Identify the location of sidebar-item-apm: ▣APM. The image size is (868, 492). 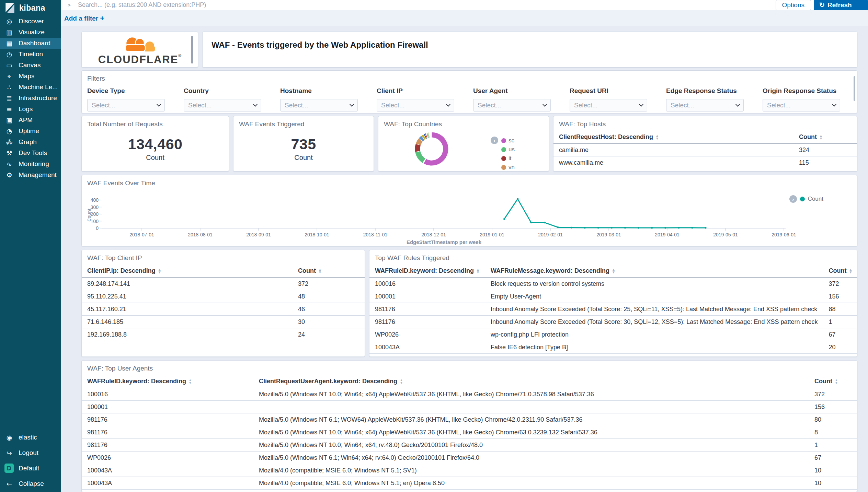
(30, 120).